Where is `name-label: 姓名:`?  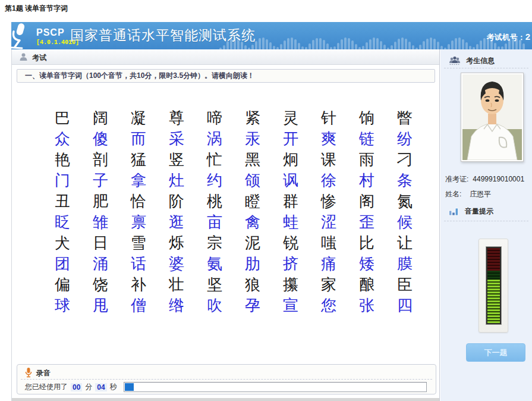
name-label: 姓名: is located at coordinates (453, 194).